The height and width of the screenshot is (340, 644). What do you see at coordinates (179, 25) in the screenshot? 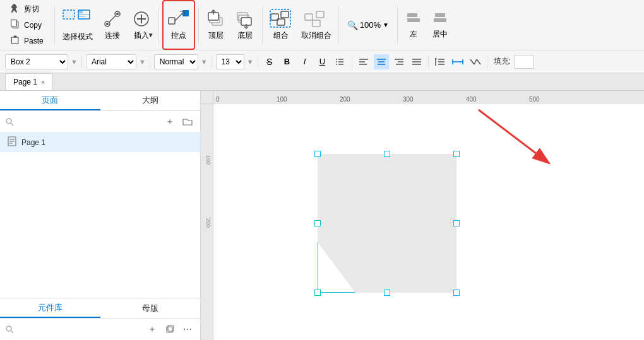
I see `control-point-button: 控点` at bounding box center [179, 25].